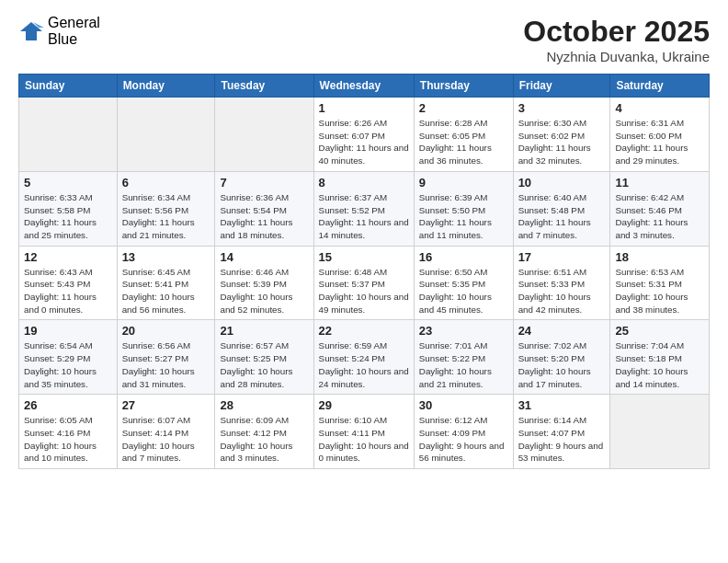  I want to click on cell-info: Sunrise: 6:43 AM Sunset: 5:43 PM Dayligh…, so click(68, 291).